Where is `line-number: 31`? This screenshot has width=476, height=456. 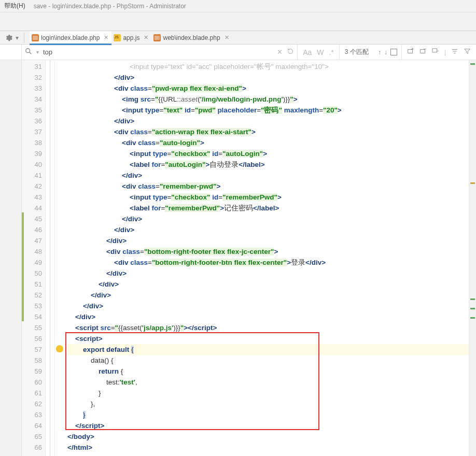
line-number: 31 is located at coordinates (32, 66).